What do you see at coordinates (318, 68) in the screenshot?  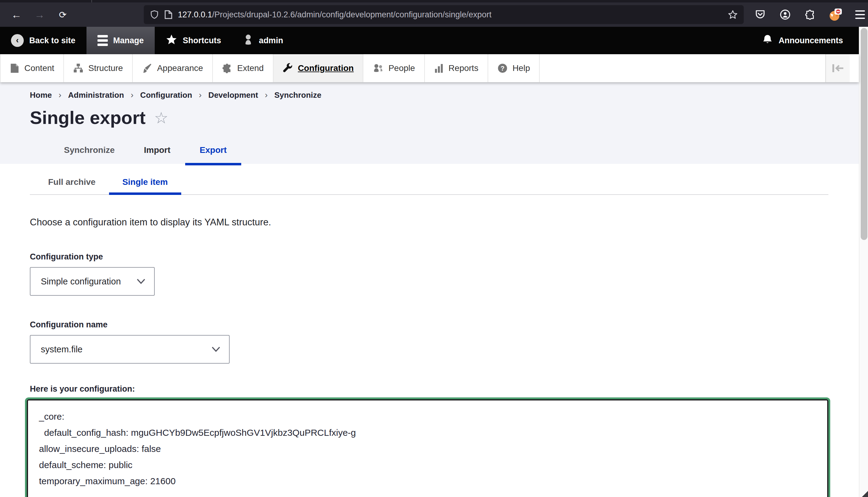 I see `menu-item-configuration: Configuration` at bounding box center [318, 68].